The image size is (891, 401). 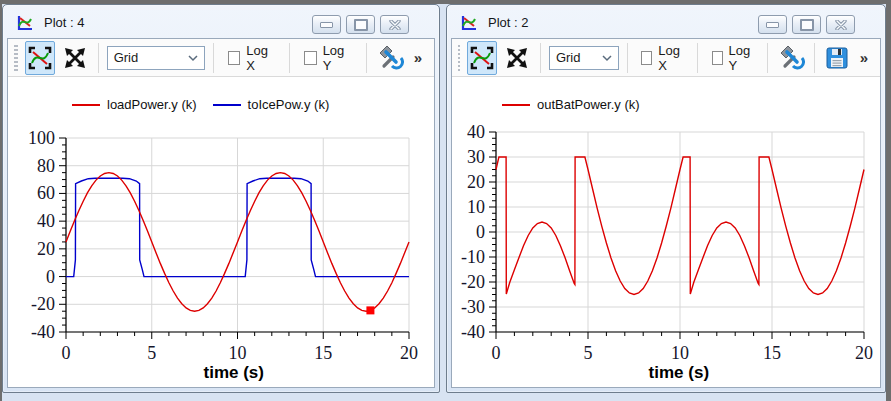 What do you see at coordinates (200, 104) in the screenshot?
I see `legend: loadPower.y (k)toIcePow.y (k)` at bounding box center [200, 104].